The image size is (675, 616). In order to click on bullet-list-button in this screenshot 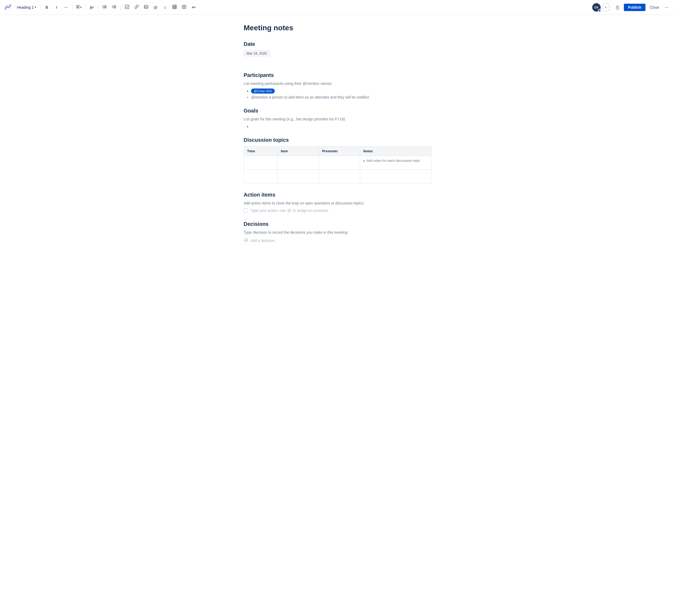, I will do `click(104, 7)`.